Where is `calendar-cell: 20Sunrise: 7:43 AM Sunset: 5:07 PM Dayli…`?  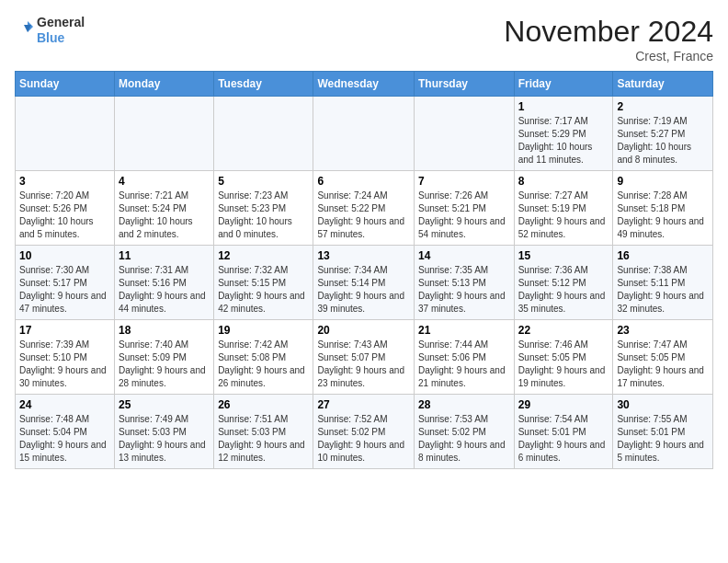
calendar-cell: 20Sunrise: 7:43 AM Sunset: 5:07 PM Dayli… is located at coordinates (364, 357).